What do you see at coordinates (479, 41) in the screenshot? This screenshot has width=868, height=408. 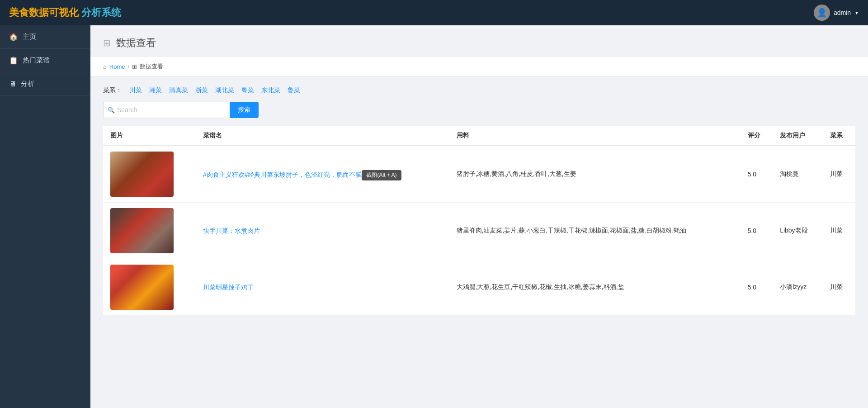 I see `page-header: ⊞ 数据查看` at bounding box center [479, 41].